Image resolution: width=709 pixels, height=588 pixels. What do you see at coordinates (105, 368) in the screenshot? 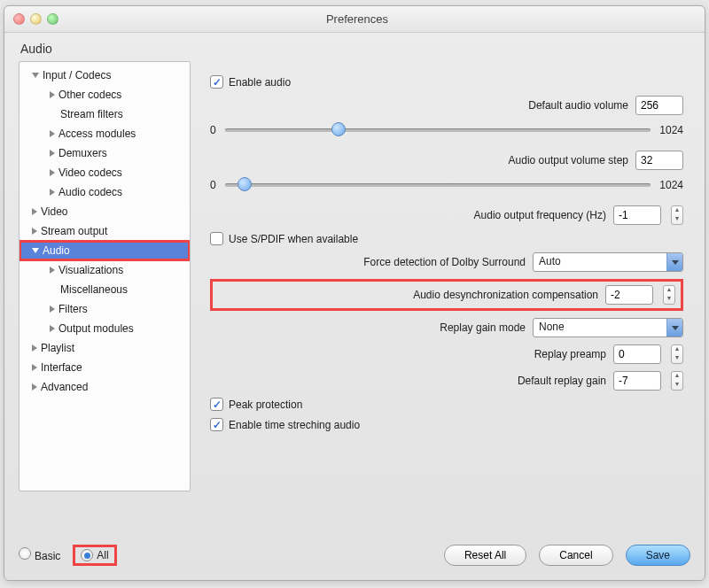
I see `tree-item-interface: Interface` at bounding box center [105, 368].